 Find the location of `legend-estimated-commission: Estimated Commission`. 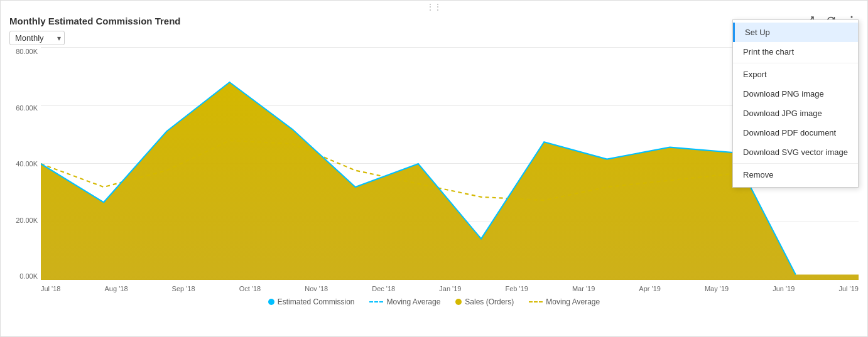

legend-estimated-commission: Estimated Commission is located at coordinates (312, 302).